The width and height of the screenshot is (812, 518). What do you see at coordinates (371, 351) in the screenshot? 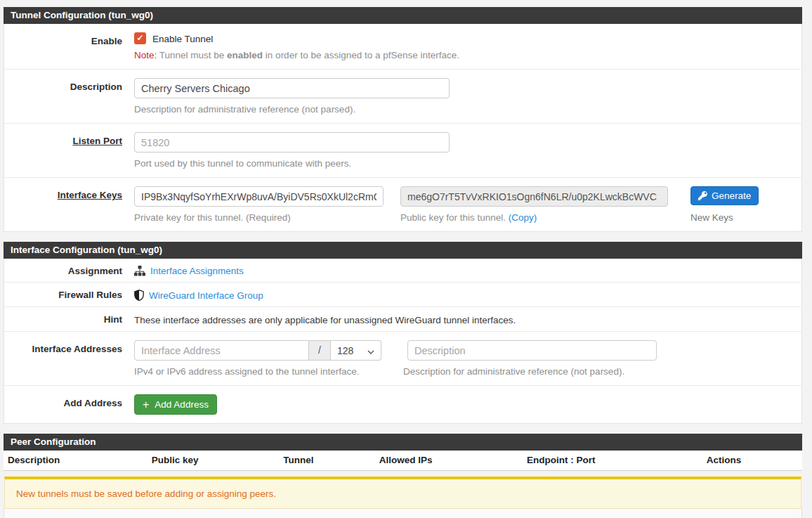
I see `chevron-down-icon` at bounding box center [371, 351].